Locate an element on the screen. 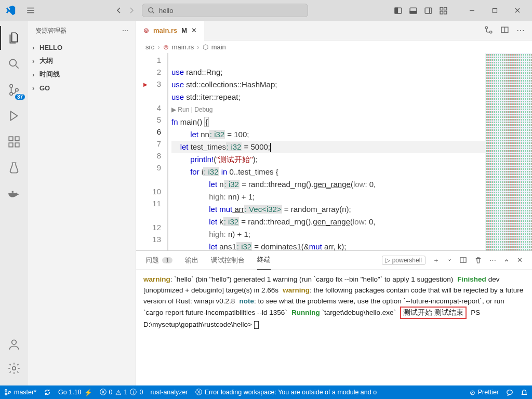 The image size is (532, 399). panel-tabs: 问题1 输出 调试控制台 终端 ▷powershell ＋ ⋯ ✕ is located at coordinates (334, 260).